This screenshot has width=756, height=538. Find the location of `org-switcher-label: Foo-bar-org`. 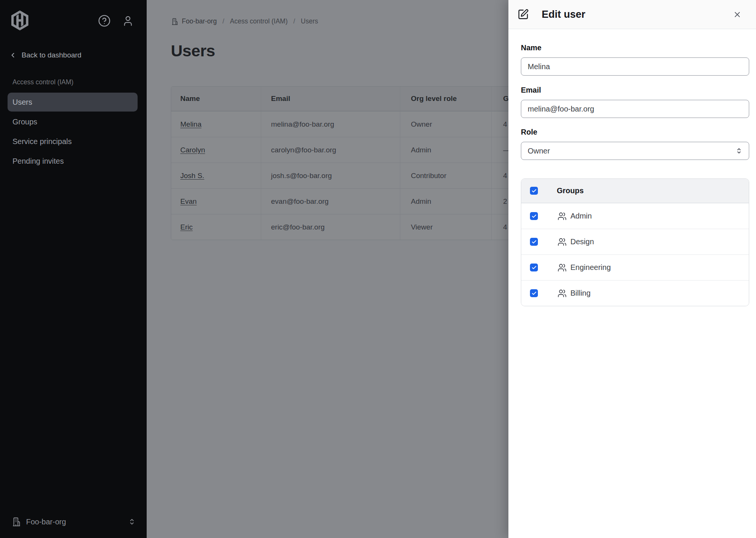

org-switcher-label: Foo-bar-org is located at coordinates (46, 522).